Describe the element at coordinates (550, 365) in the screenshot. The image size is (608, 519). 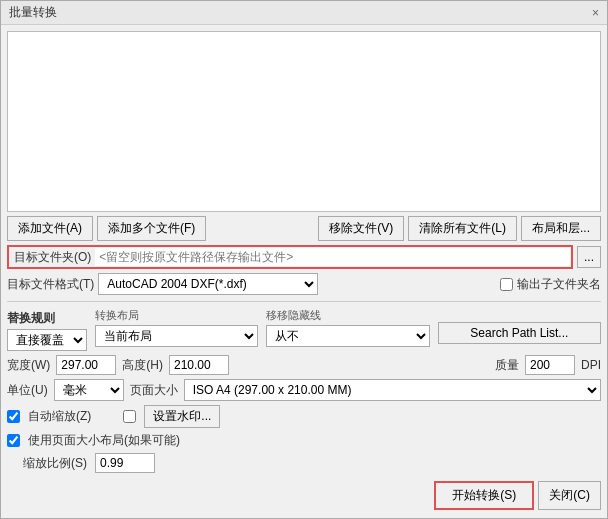
I see `quality-input` at that location.